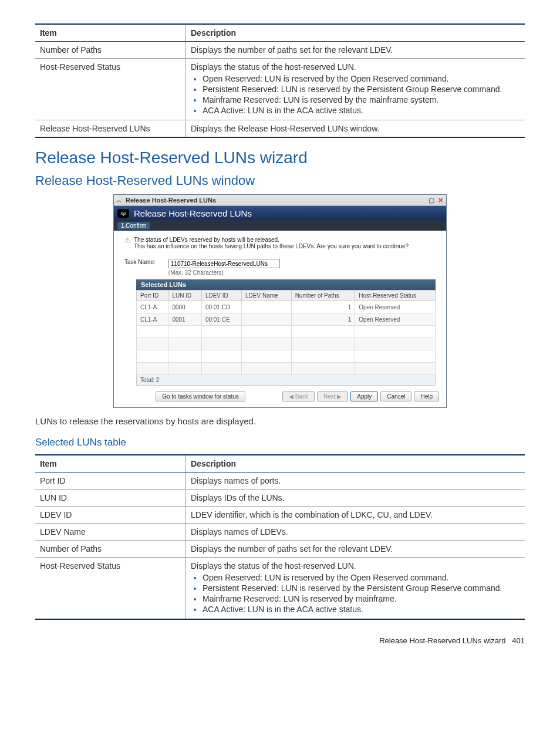 This screenshot has width=560, height=746. Describe the element at coordinates (280, 549) in the screenshot. I see `table-row: Number of PathsDisplays the number of pa…` at that location.